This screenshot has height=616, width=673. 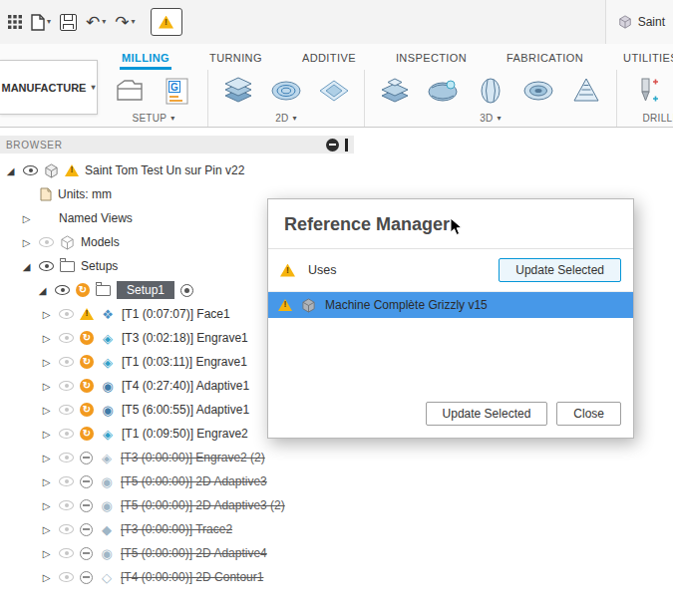 I want to click on operation-label: [T3 (0:02:18)] Engrave1, so click(x=185, y=338).